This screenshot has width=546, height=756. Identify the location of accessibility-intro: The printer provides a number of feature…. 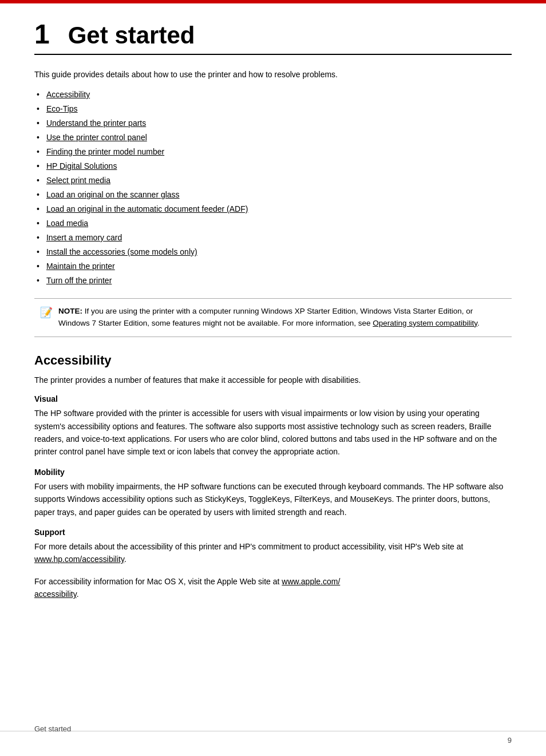
(273, 380).